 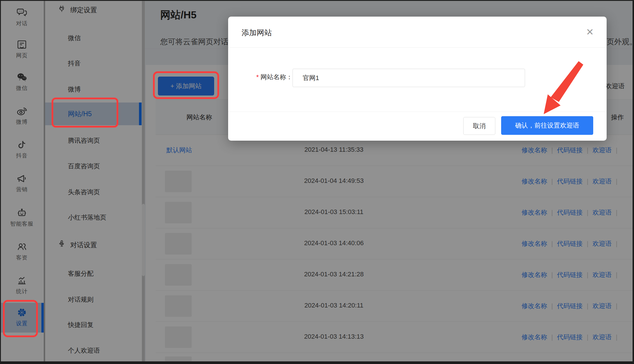 I want to click on website-name-field-label: *网站名称：, so click(x=266, y=77).